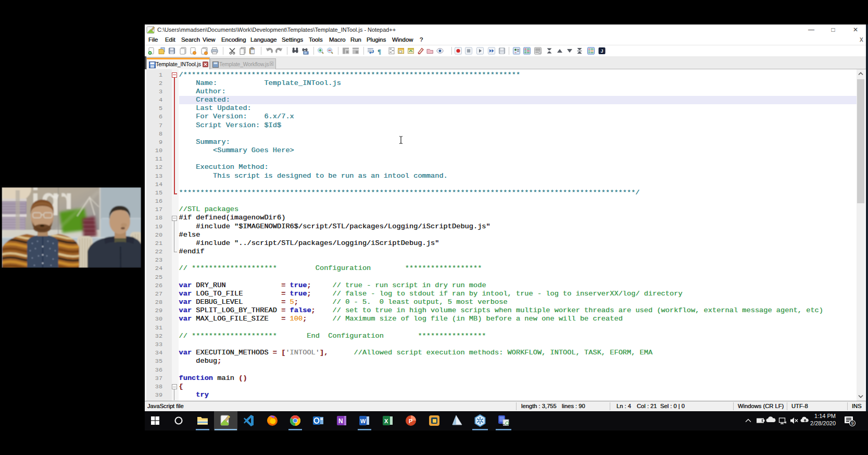 The image size is (868, 455). What do you see at coordinates (852, 423) in the screenshot?
I see `svg-text: 9` at bounding box center [852, 423].